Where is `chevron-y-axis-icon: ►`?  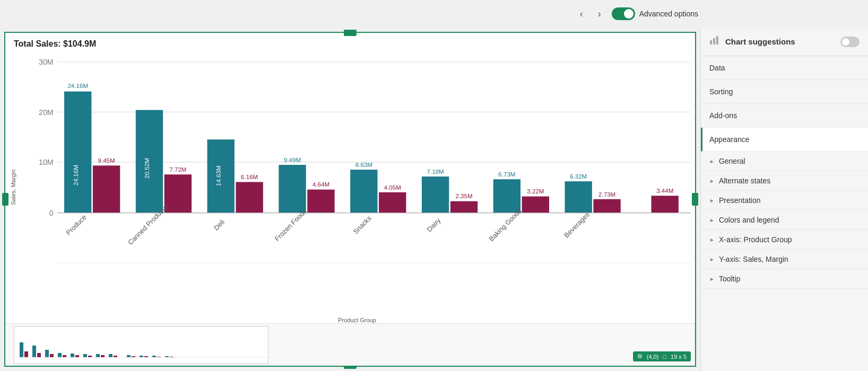 chevron-y-axis-icon: ► is located at coordinates (712, 260).